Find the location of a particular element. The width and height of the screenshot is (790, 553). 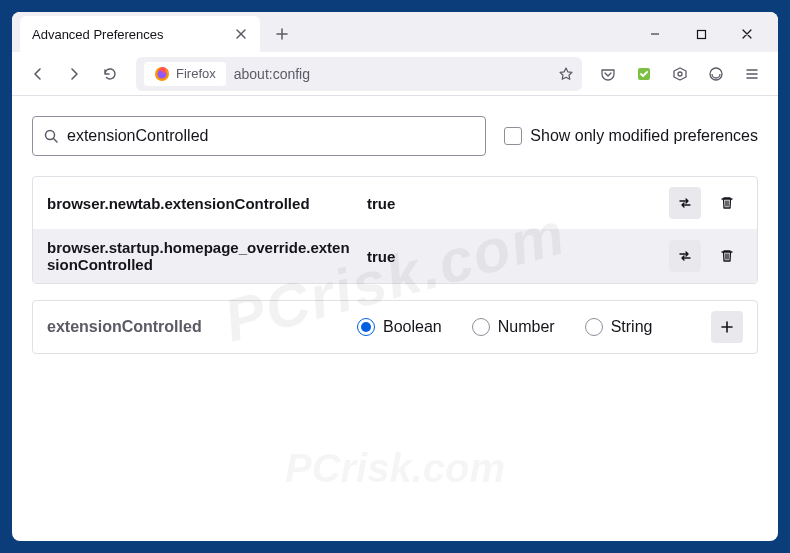

radio-number: Number is located at coordinates (514, 327).